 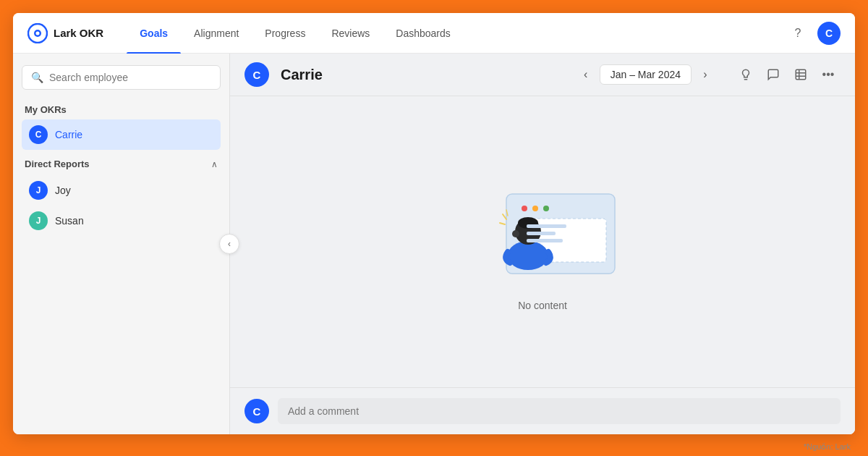 I want to click on nav-right: ? C, so click(x=814, y=33).